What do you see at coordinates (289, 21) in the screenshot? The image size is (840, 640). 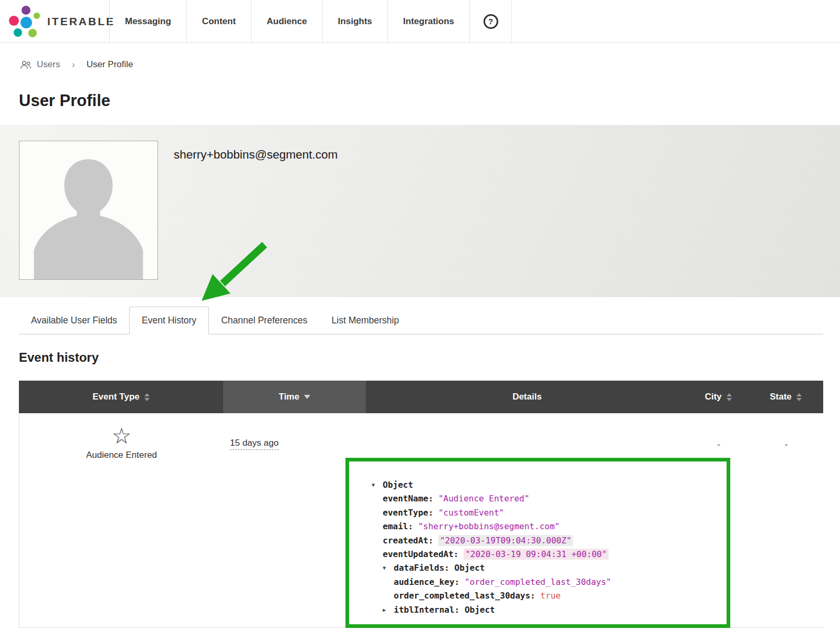 I see `main-nav: MessagingContentAudienceInsightsIntegrat…` at bounding box center [289, 21].